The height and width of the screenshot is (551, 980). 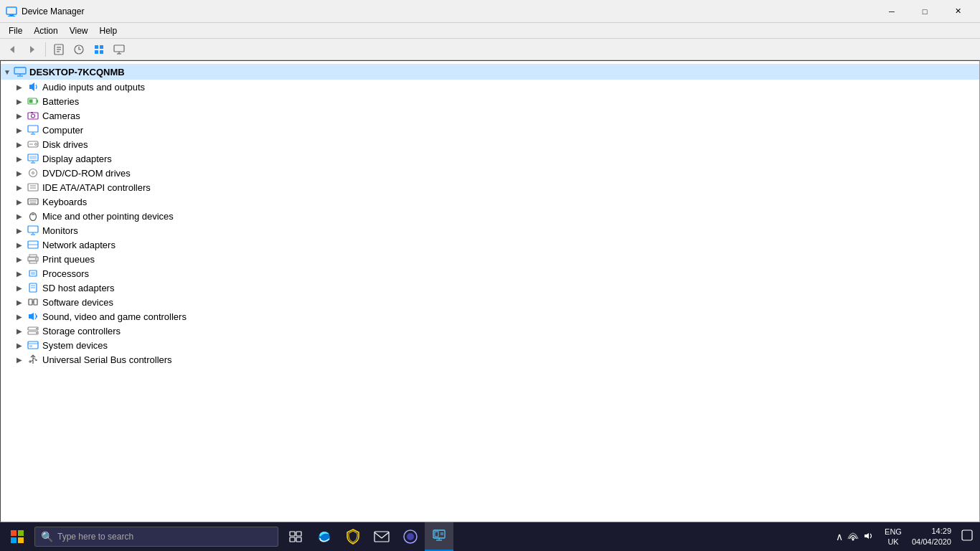 I want to click on keyboards-expand-icon: ▶, so click(x=22, y=202).